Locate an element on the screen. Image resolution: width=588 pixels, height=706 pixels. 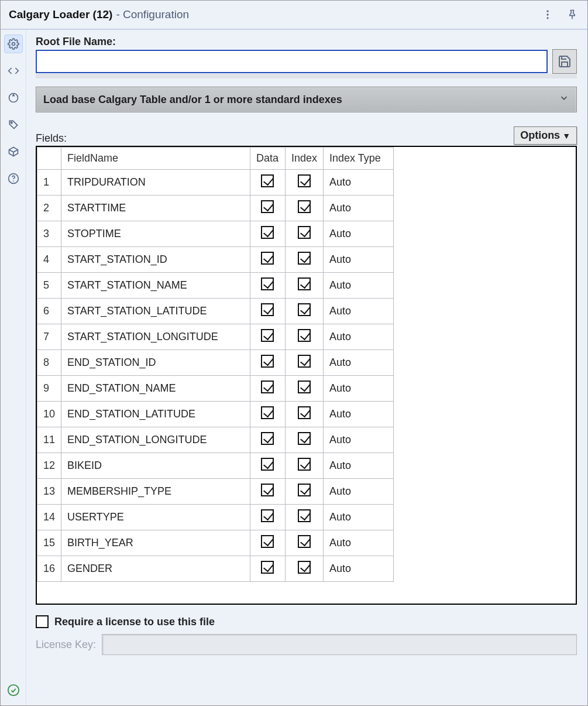
field-name-cell: END_STATION_LONGITUDE is located at coordinates (156, 440).